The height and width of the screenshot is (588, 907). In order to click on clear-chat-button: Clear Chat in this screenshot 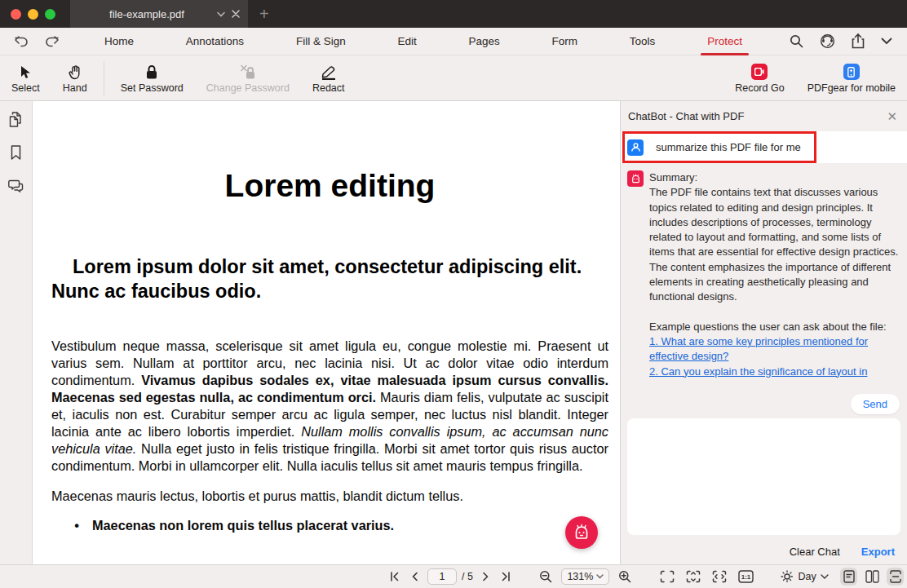, I will do `click(815, 551)`.